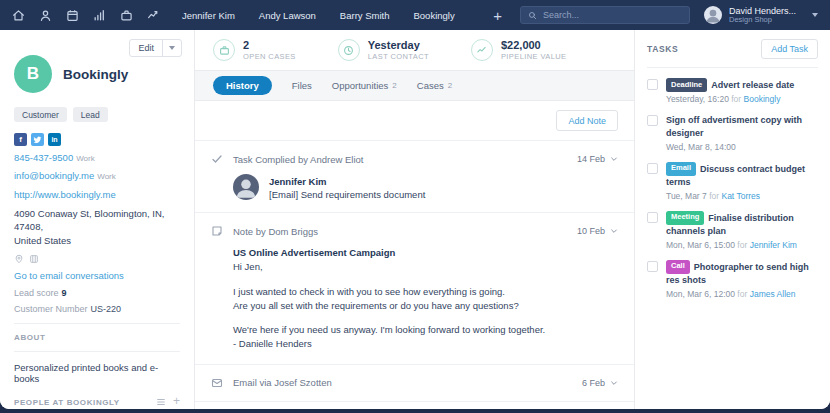 Image resolution: width=830 pixels, height=413 pixels. What do you see at coordinates (587, 120) in the screenshot?
I see `add-note-button: Add Note` at bounding box center [587, 120].